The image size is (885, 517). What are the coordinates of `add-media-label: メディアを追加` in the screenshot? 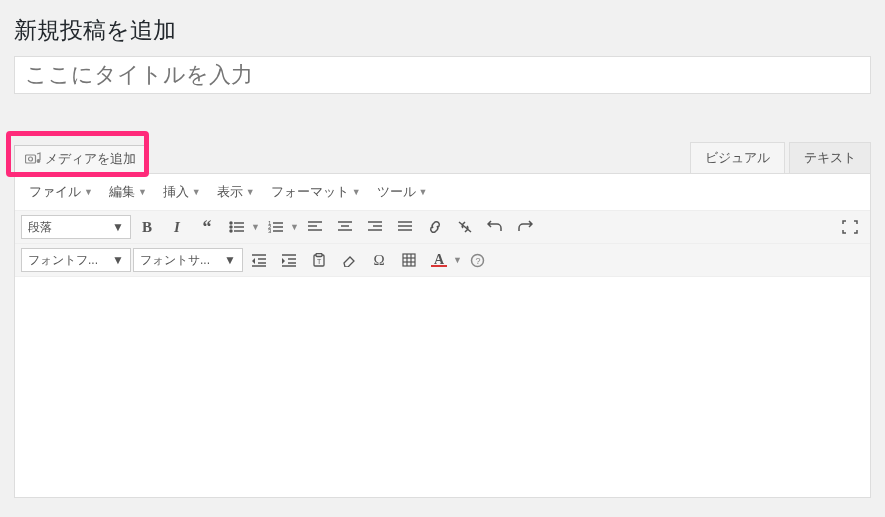 It's located at (90, 159).